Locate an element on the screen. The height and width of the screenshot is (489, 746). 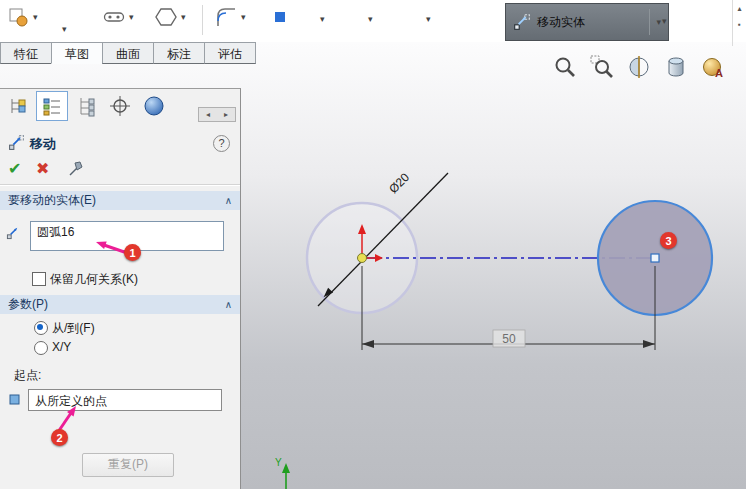
start-point-marker is located at coordinates (362, 258).